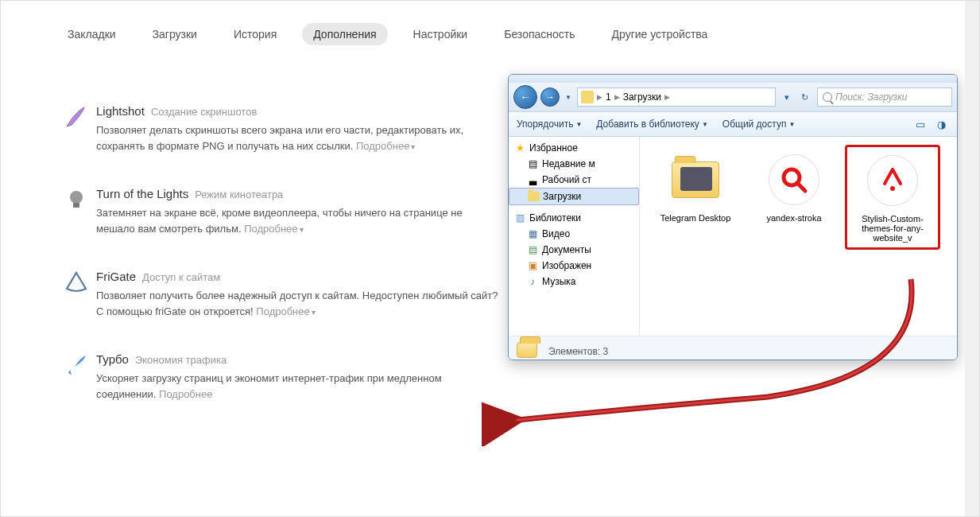 This screenshot has height=517, width=980. I want to click on address-dropdown-icon: ▾, so click(787, 97).